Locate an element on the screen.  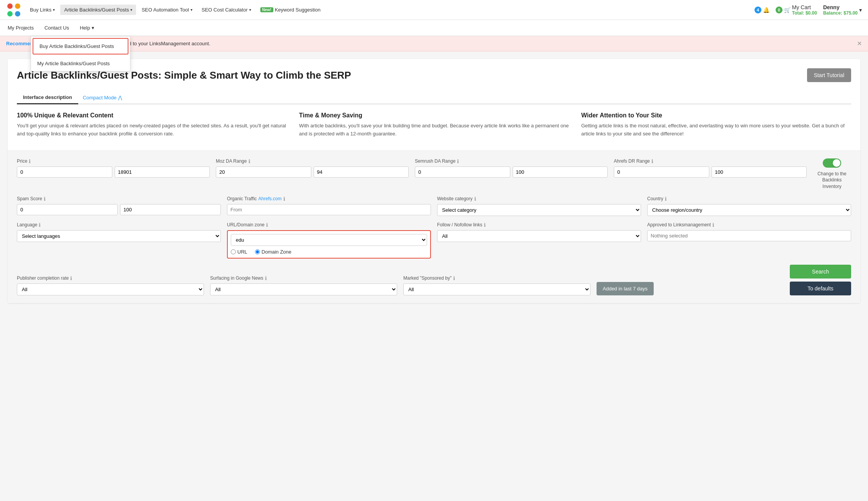
domain-radio is located at coordinates (258, 252).